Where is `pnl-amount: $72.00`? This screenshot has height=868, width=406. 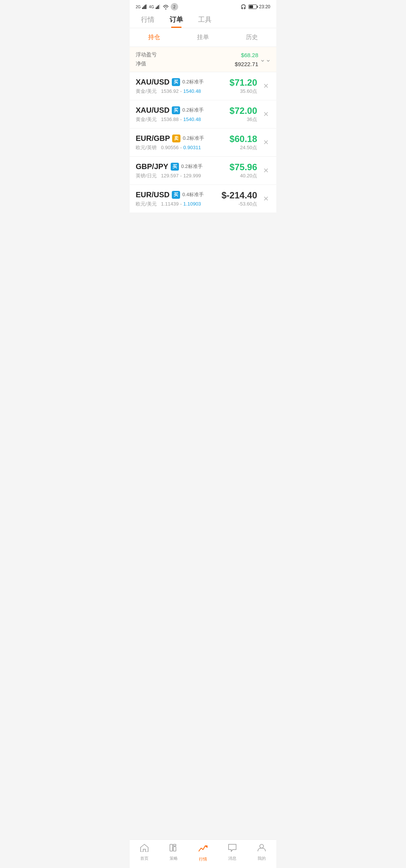 pnl-amount: $72.00 is located at coordinates (244, 111).